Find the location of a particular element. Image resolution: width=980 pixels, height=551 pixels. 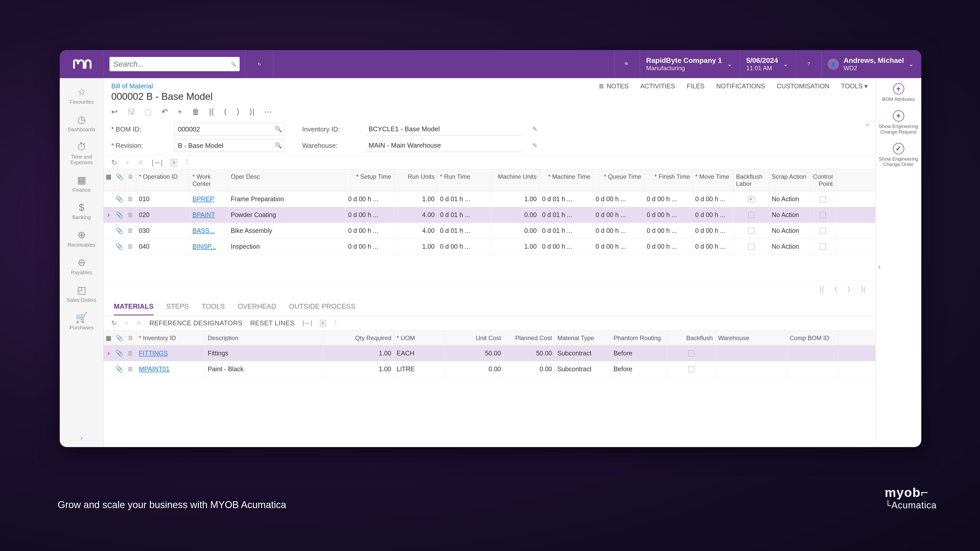

cell-planned-cost: 50.00 is located at coordinates (529, 353).